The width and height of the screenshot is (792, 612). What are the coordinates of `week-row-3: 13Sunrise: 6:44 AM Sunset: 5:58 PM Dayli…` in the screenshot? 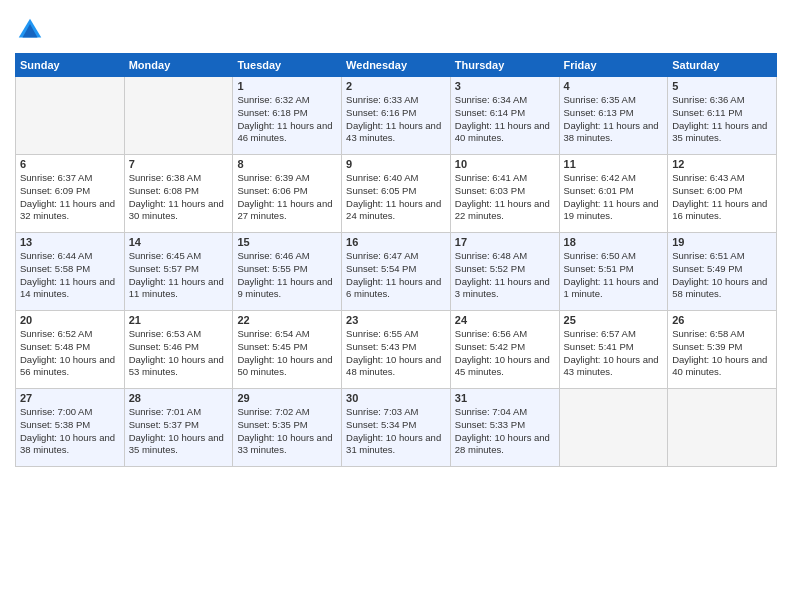 It's located at (396, 272).